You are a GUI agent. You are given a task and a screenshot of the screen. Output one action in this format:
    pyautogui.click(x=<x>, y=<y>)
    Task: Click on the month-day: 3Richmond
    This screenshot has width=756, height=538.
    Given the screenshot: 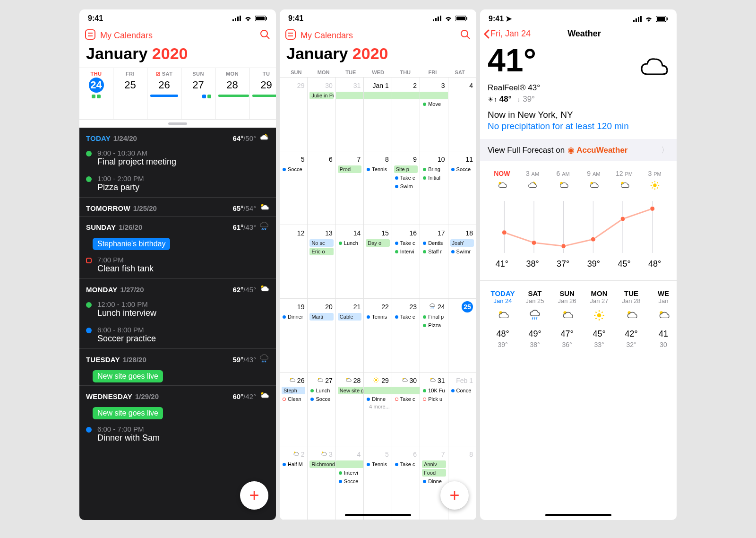 What is the action you would take?
    pyautogui.click(x=321, y=483)
    